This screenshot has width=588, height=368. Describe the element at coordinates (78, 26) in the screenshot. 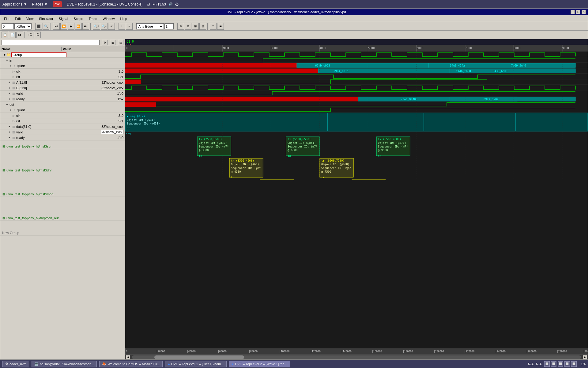

I see `tb-step-fwd: ⏩` at that location.